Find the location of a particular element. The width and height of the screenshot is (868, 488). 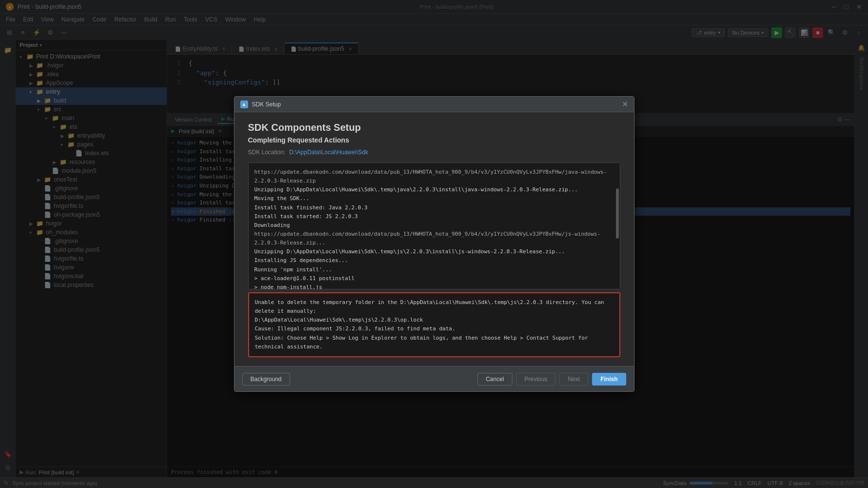

modal-title-text: SDK Setup is located at coordinates (267, 104).